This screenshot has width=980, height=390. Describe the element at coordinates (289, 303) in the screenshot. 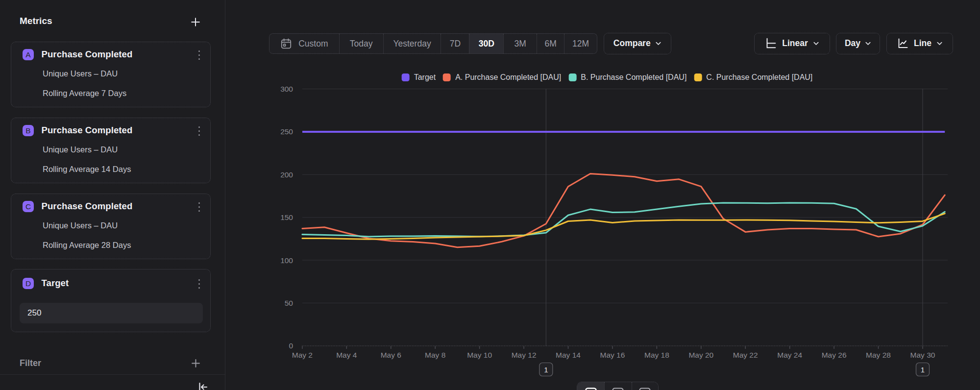

I see `svg-text: 50` at that location.